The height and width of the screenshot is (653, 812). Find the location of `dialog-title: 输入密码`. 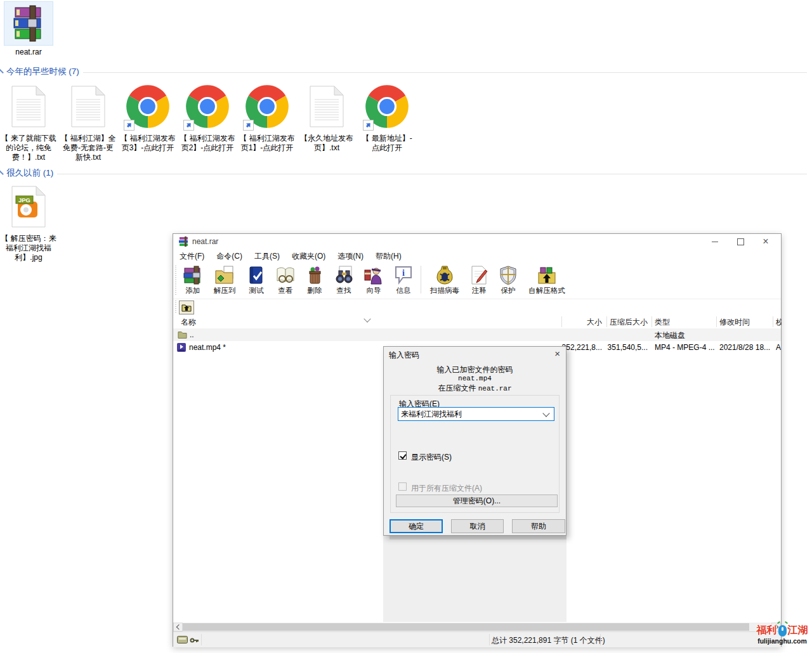

dialog-title: 输入密码 is located at coordinates (404, 355).